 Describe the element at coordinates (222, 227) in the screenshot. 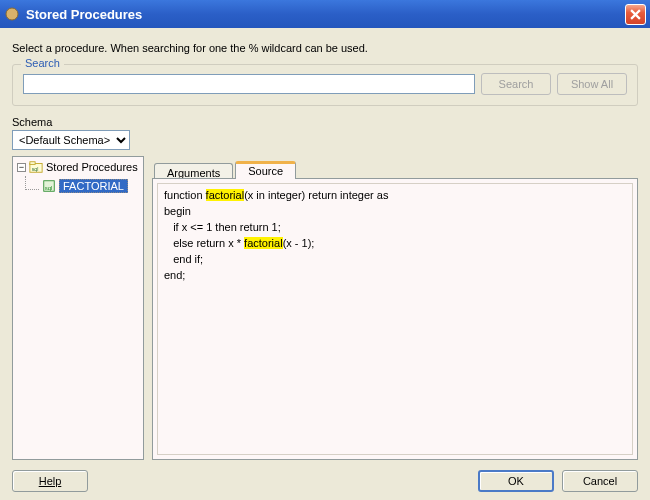

I see `code-text: if x <= 1 then return 1;` at that location.